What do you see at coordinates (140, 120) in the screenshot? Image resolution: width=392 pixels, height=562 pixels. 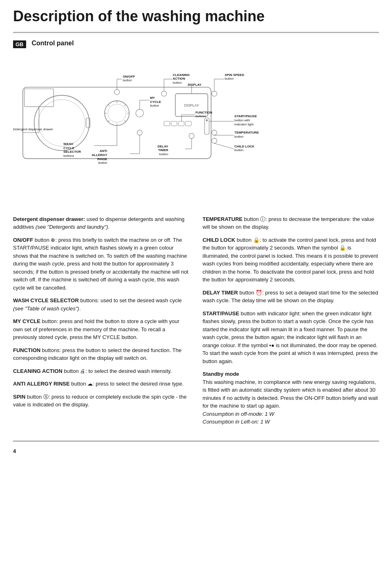 I see `machine-diagram-svg: DISPLAY` at bounding box center [140, 120].